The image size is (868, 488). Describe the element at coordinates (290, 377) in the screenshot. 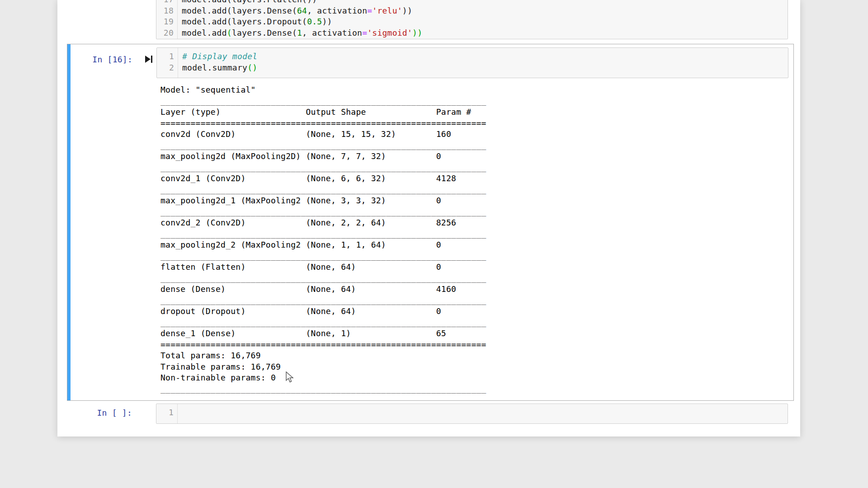

I see `mouse-cursor-icon` at that location.